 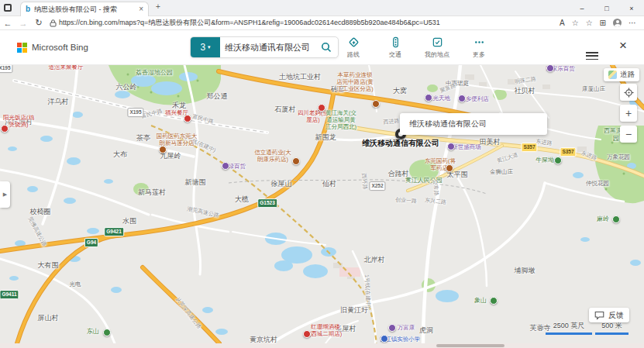 What do you see at coordinates (326, 47) in the screenshot?
I see `search-button` at bounding box center [326, 47].